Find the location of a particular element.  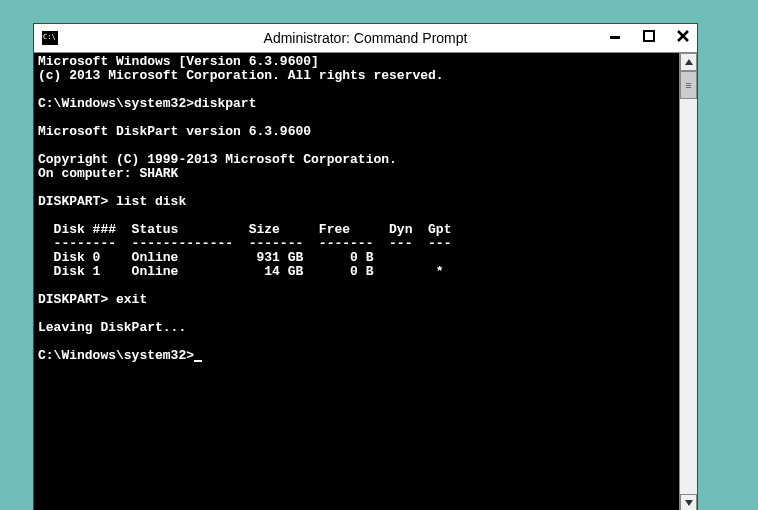

line: Disk 1 Online 14 GB 0 B * is located at coordinates (241, 272).